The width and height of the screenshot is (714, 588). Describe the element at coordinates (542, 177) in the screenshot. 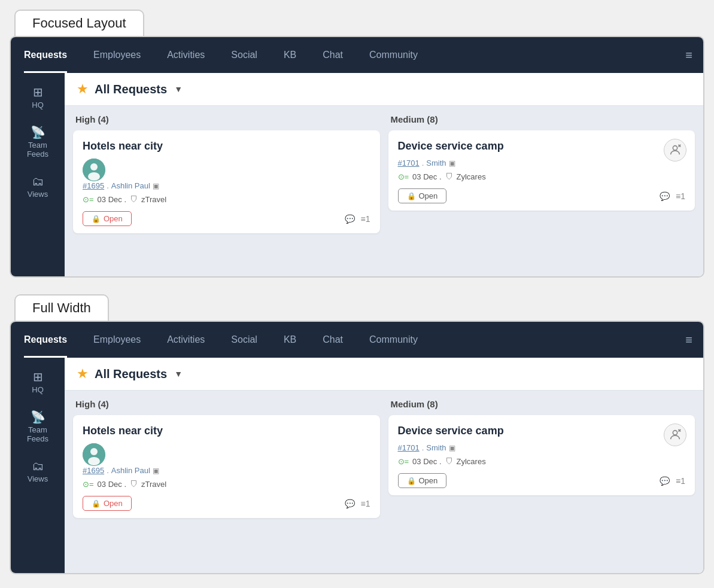

I see `card-info: ⊙= 03 Dec . ⛉ Zylcares` at that location.